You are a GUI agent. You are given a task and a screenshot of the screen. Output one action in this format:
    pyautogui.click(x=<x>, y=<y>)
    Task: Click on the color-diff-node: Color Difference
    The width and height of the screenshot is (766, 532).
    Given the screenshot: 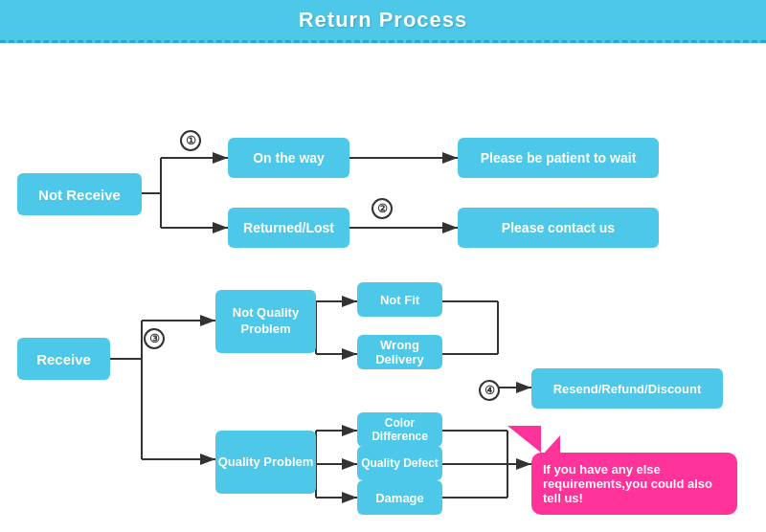 What is the action you would take?
    pyautogui.click(x=400, y=430)
    